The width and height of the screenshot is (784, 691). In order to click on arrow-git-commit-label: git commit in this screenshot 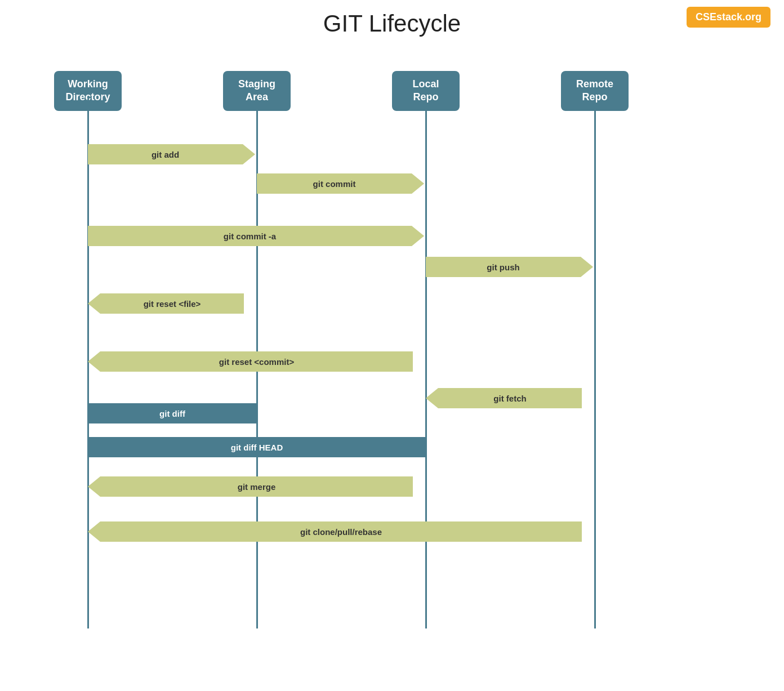, I will do `click(335, 184)`.